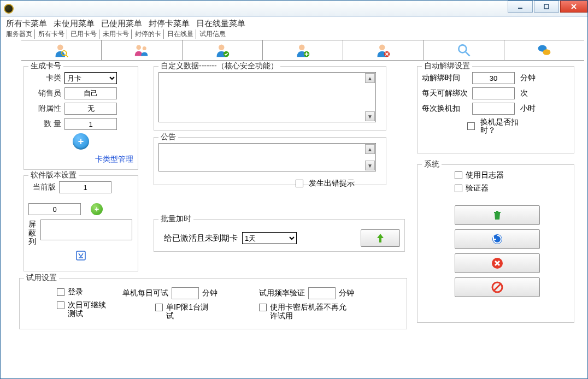  What do you see at coordinates (574, 7) in the screenshot?
I see `close-button` at bounding box center [574, 7].